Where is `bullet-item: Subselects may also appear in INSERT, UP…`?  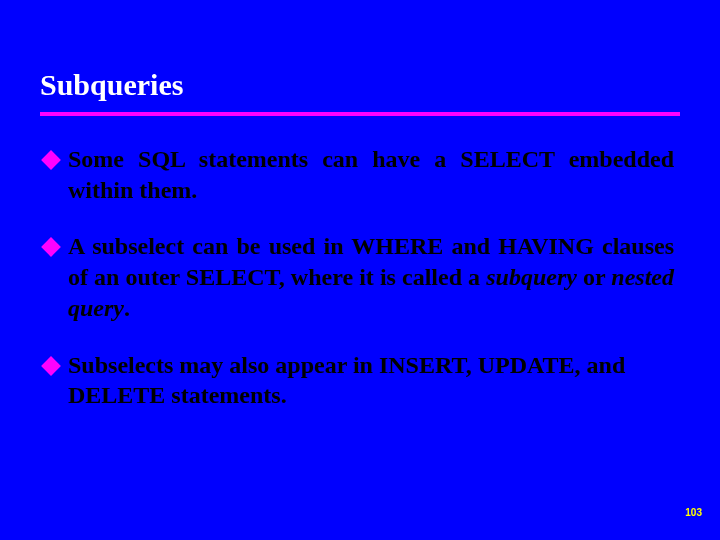
bullet-item: Subselects may also appear in INSERT, UP… is located at coordinates (359, 380).